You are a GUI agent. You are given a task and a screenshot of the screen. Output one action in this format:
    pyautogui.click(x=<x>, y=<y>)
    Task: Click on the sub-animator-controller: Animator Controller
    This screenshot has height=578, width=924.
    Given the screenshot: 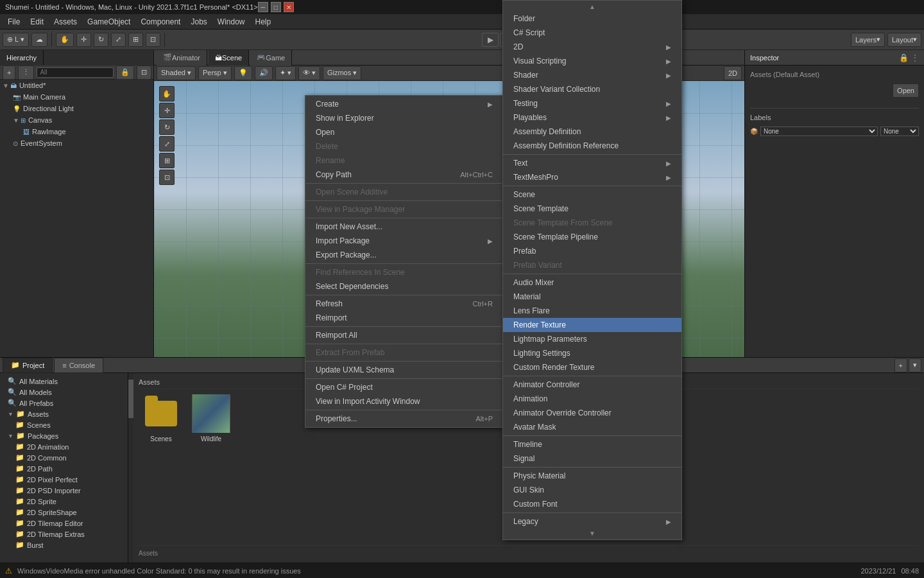 What is the action you would take?
    pyautogui.click(x=592, y=385)
    